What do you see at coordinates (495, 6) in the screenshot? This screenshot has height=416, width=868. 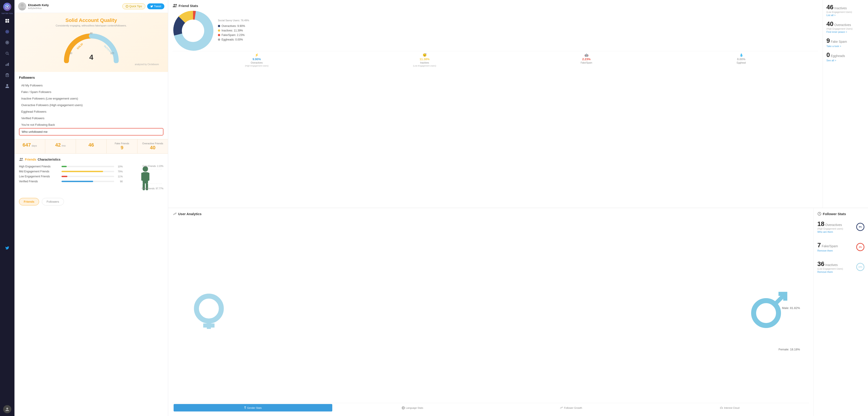 I see `friend-stats-title: Friend Stats` at bounding box center [495, 6].